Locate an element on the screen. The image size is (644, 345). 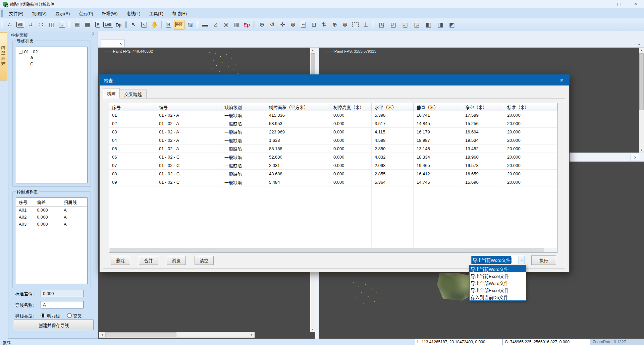
column-header: 缺陷级别 is located at coordinates (244, 107).